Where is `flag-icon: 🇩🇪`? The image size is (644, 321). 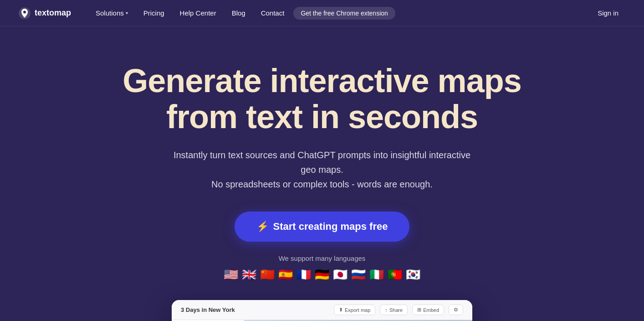 flag-icon: 🇩🇪 is located at coordinates (322, 274).